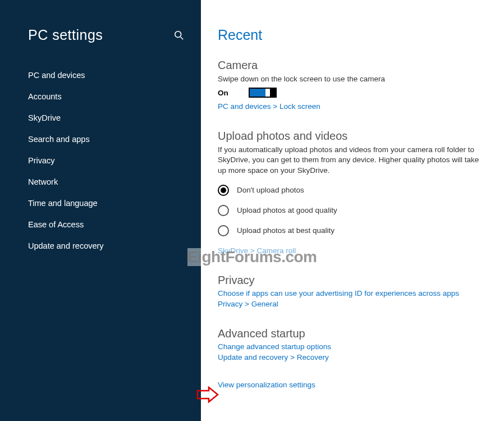 The image size is (504, 421). Describe the element at coordinates (352, 304) in the screenshot. I see `privacy-breadcrumb-link: Privacy > General` at that location.